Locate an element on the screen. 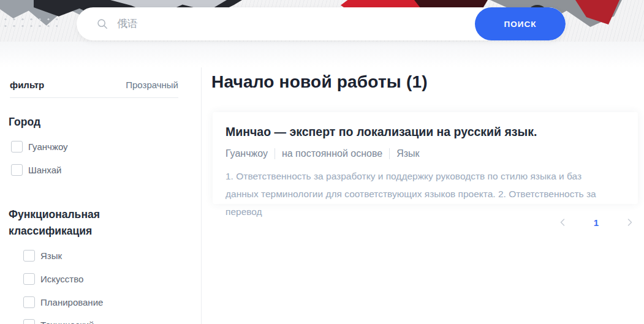 The image size is (644, 324). pagination: 1 is located at coordinates (596, 222).